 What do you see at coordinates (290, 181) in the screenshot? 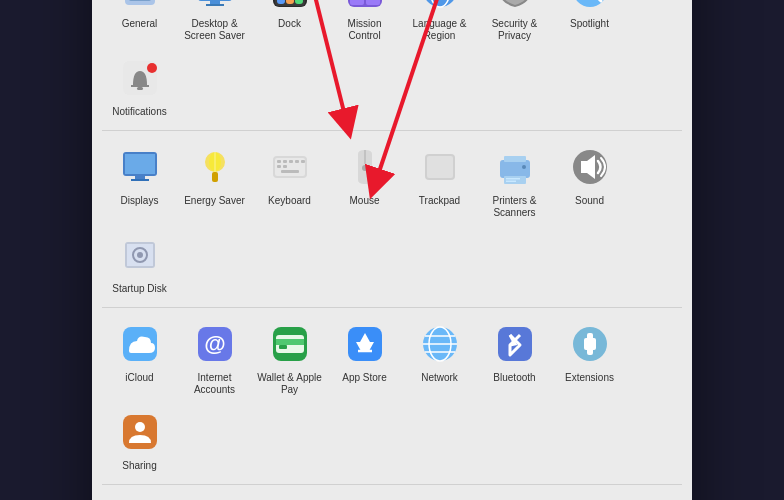
I see `pref-item-keyboard: Keyboard` at bounding box center [290, 181].